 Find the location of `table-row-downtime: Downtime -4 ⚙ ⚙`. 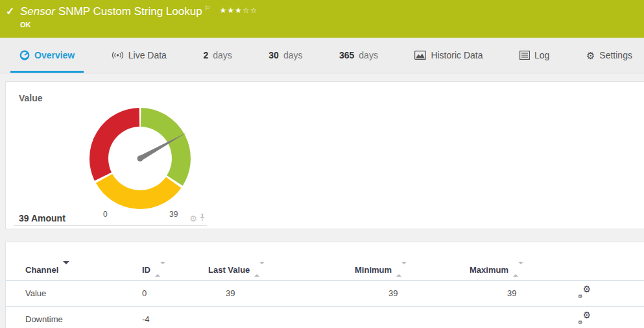

table-row-downtime: Downtime -4 ⚙ ⚙ is located at coordinates (325, 317).